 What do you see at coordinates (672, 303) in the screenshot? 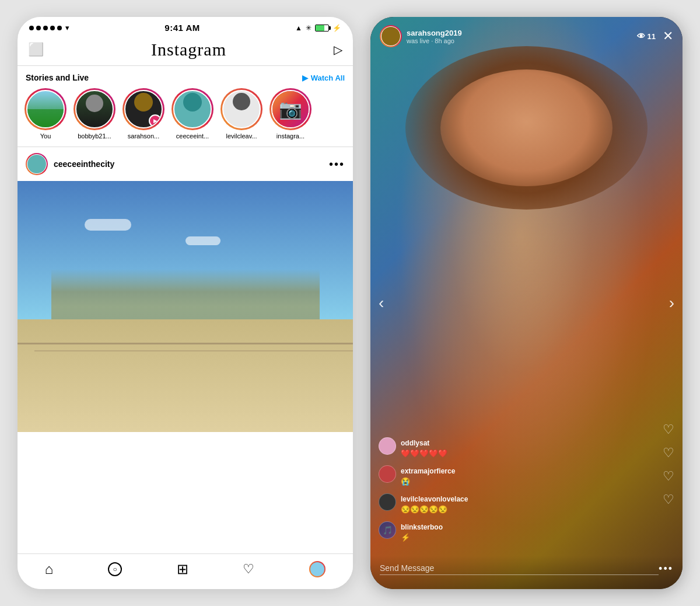
I see `next-button: ›` at bounding box center [672, 303].